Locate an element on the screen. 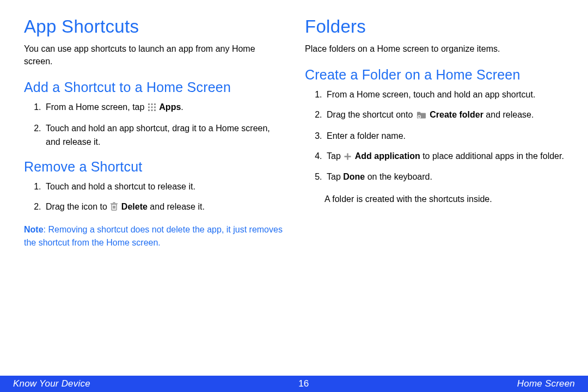 This screenshot has width=588, height=392. apps-grid-icon is located at coordinates (152, 109).